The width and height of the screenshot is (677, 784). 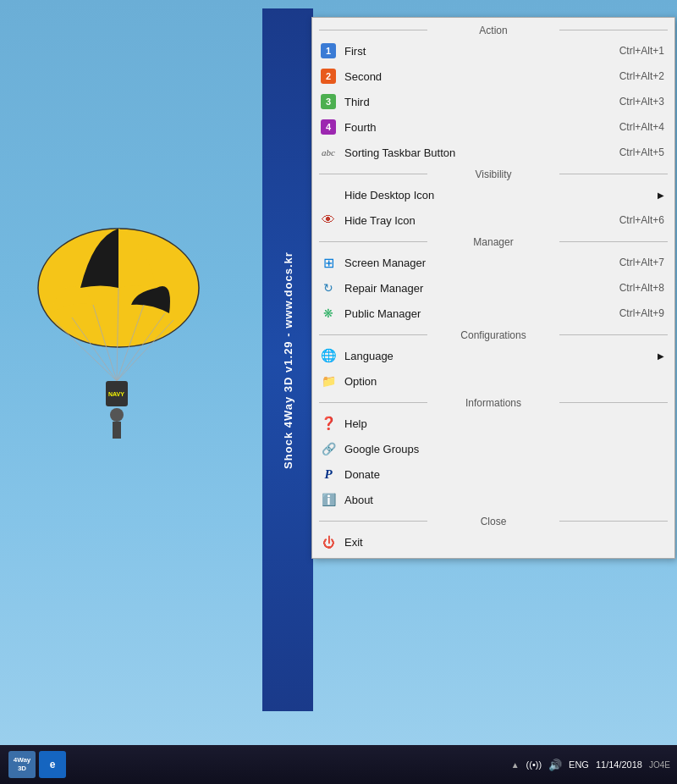 I want to click on google-groups-icon: 🔗, so click(x=328, y=449).